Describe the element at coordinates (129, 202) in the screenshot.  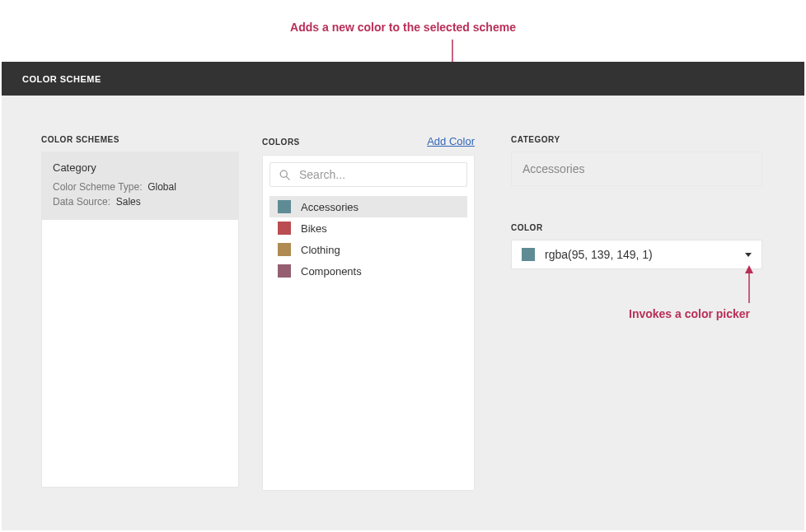
I see `scheme-source-value: Sales` at that location.